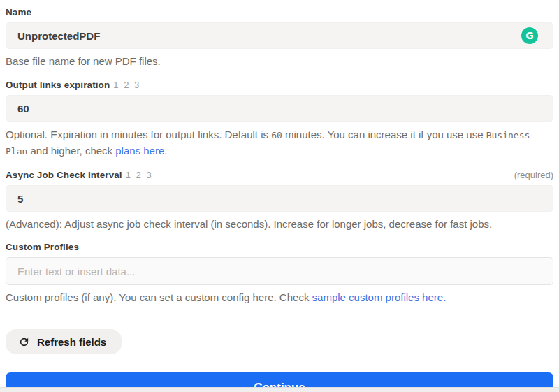 The width and height of the screenshot is (559, 392). Describe the element at coordinates (127, 85) in the screenshot. I see `expiration-footnote-markers: 1 2 3` at that location.